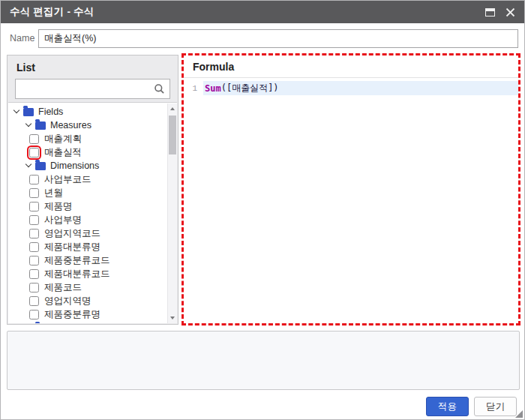 The height and width of the screenshot is (420, 525). I want to click on code-keyword: Sum, so click(213, 88).